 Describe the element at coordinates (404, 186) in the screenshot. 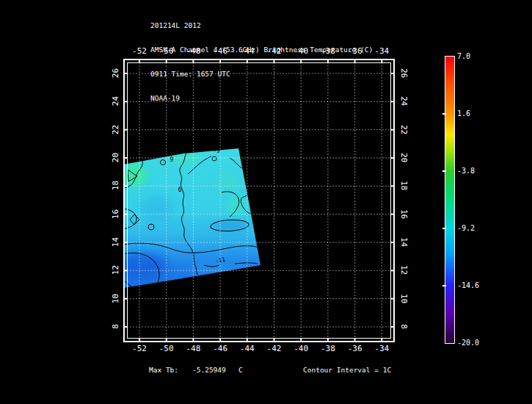

I see `lat-tick-label-right: 18` at that location.